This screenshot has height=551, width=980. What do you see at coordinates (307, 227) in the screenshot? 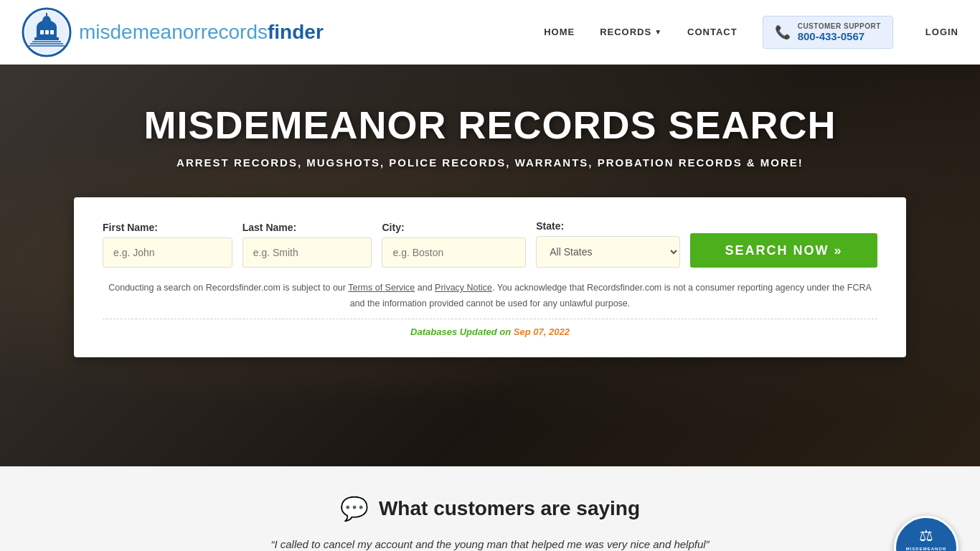
I see `last-name-label: Last Name:` at bounding box center [307, 227].